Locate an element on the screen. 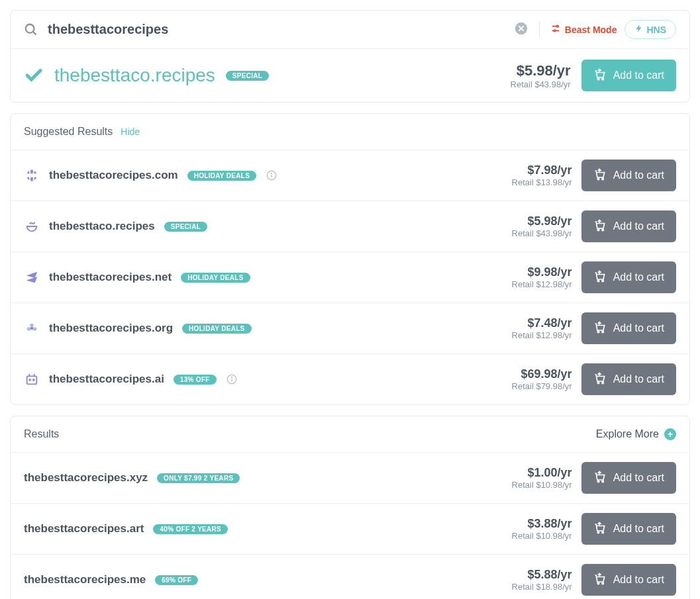 Image resolution: width=700 pixels, height=599 pixels. domain-row: thebesttaco.recipesSPECIAL$5.98/yrRetail… is located at coordinates (350, 226).